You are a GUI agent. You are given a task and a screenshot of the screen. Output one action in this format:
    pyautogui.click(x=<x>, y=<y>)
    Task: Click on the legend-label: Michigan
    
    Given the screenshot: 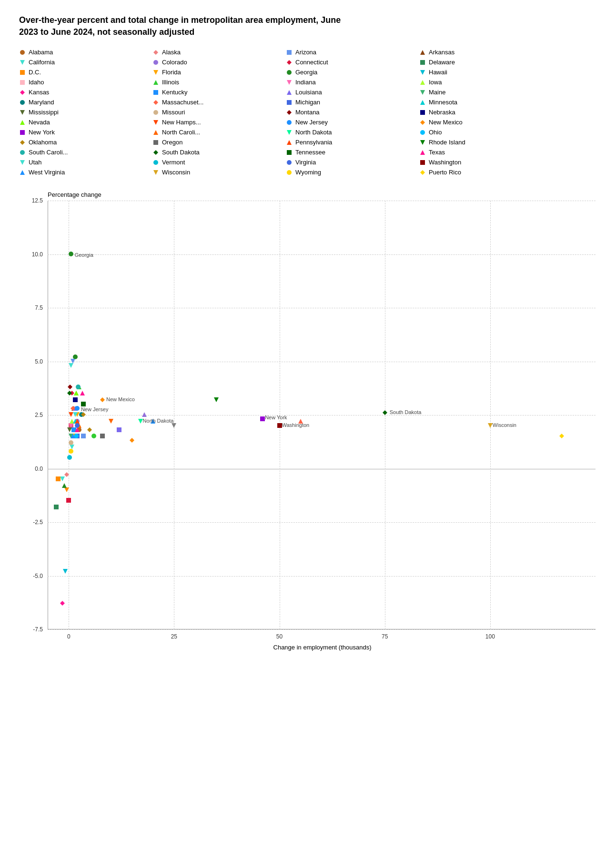 What is the action you would take?
    pyautogui.click(x=308, y=102)
    